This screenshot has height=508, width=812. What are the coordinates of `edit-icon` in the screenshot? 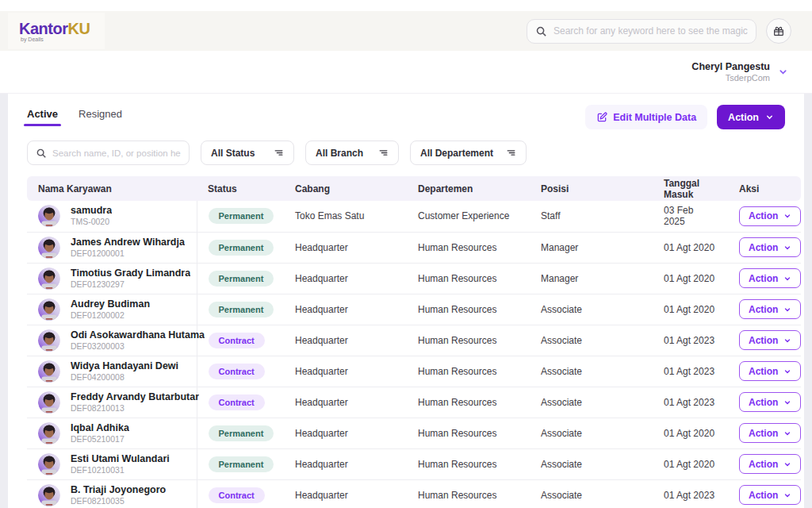 It's located at (602, 117).